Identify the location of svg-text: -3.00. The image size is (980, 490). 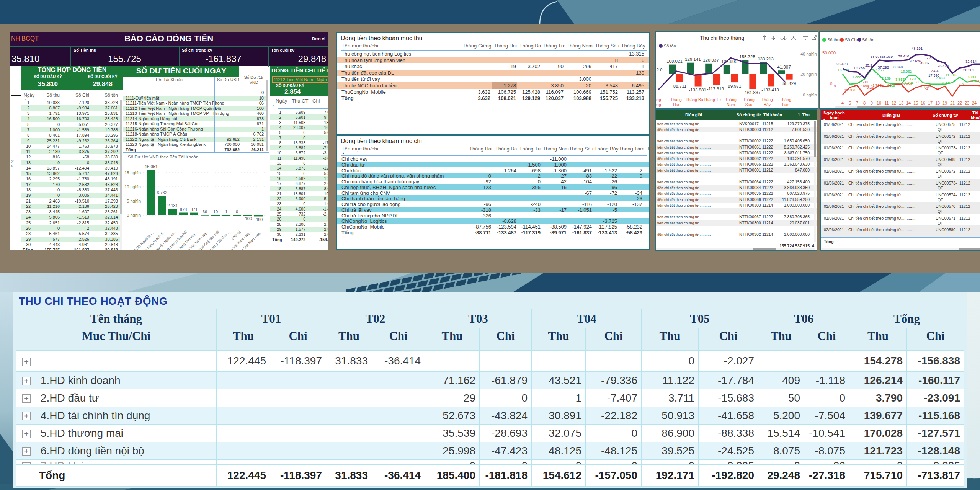
(920, 82).